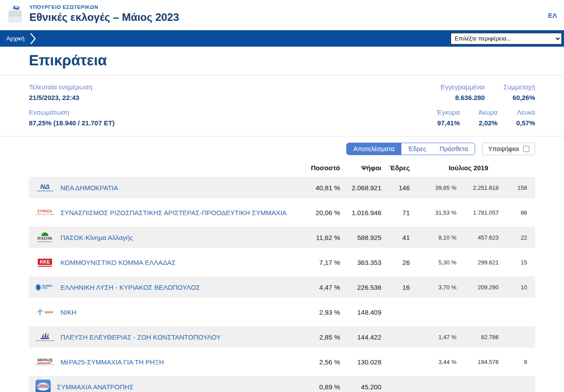 This screenshot has width=564, height=392. What do you see at coordinates (552, 15) in the screenshot?
I see `language-switcher: ΕΛ` at bounding box center [552, 15].